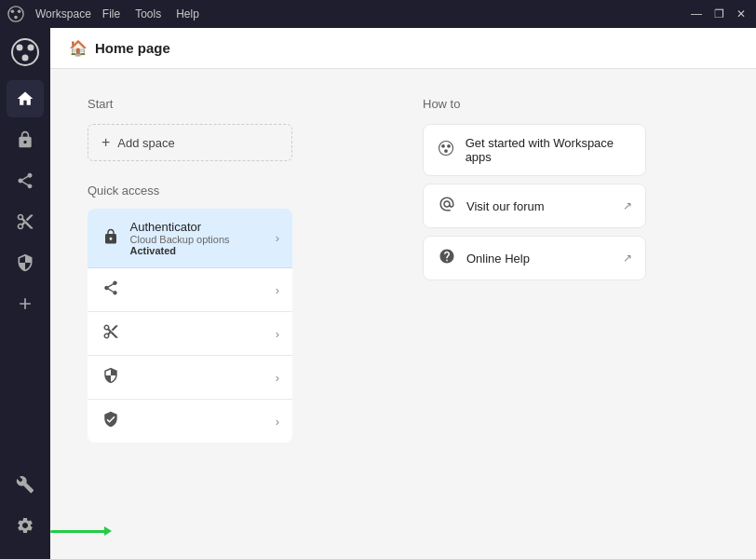  Describe the element at coordinates (227, 190) in the screenshot. I see `quick-access-title: Quick access` at that location.